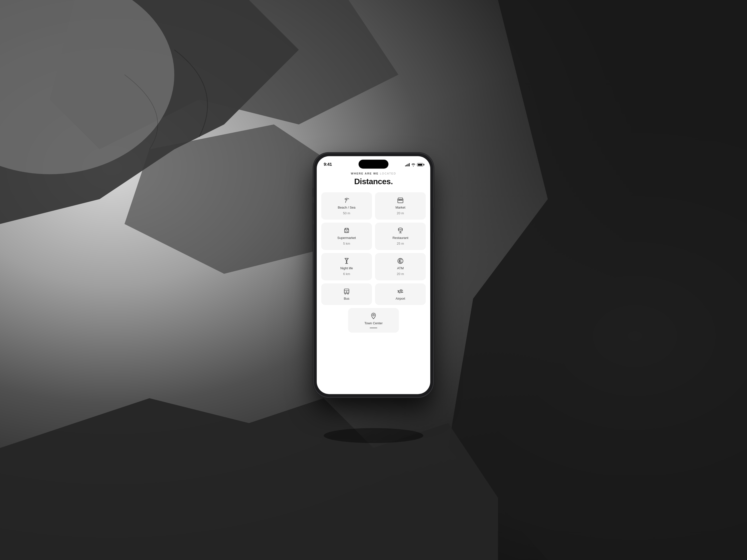 The width and height of the screenshot is (747, 560). Describe the element at coordinates (346, 291) in the screenshot. I see `bus-icon` at that location.